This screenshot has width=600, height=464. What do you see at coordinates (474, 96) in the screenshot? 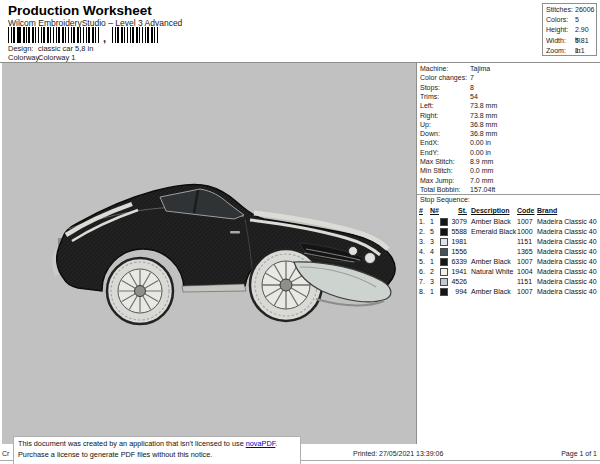
I see `machine-info-value: 54` at bounding box center [474, 96].